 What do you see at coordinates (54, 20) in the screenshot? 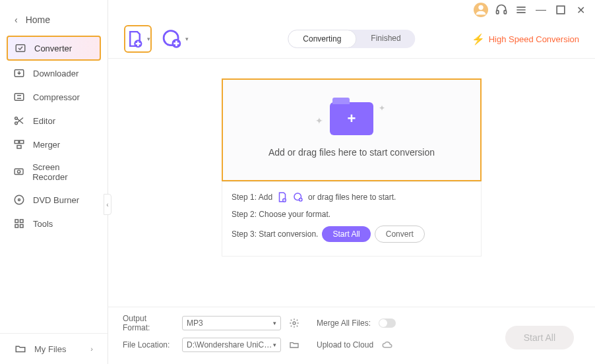
I see `home-link: ‹ Home` at bounding box center [54, 20].